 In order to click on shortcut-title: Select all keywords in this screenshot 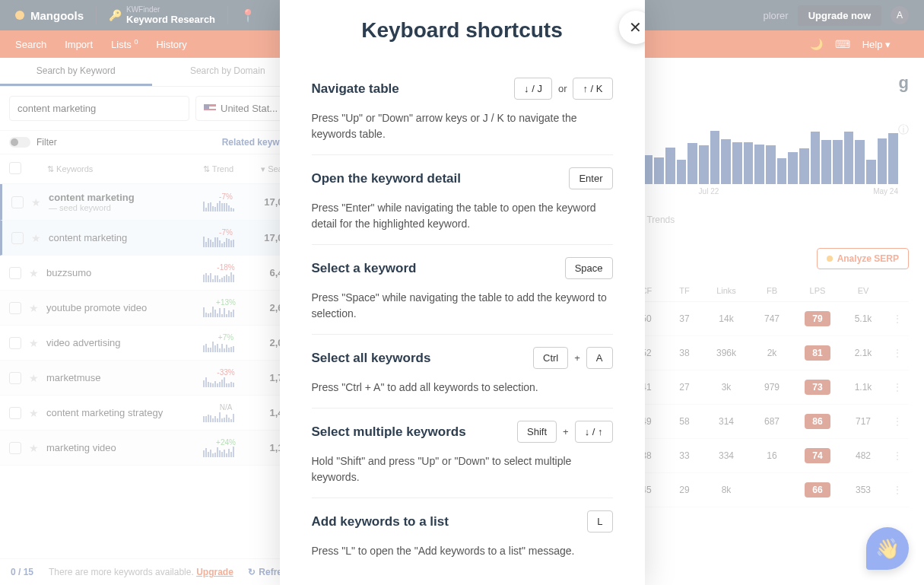, I will do `click(371, 358)`.